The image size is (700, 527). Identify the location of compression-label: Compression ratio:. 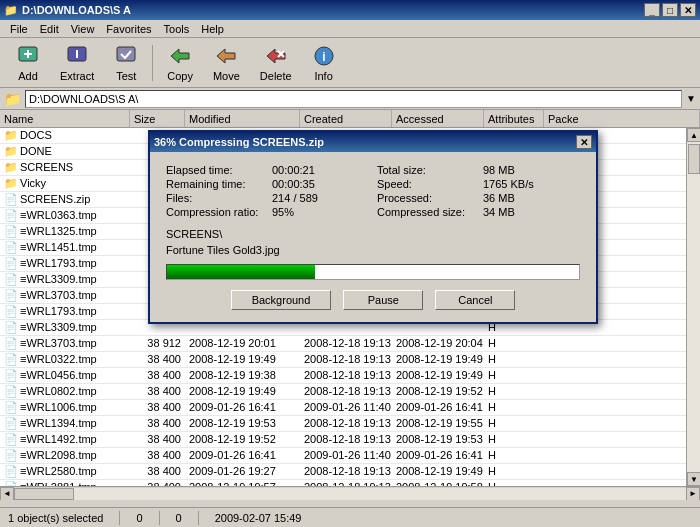
(216, 212).